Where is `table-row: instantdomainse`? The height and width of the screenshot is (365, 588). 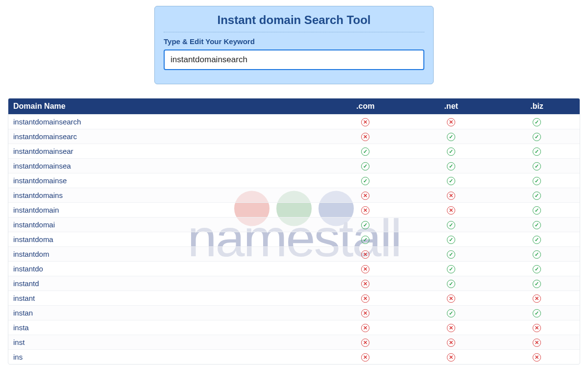 table-row: instantdomainse is located at coordinates (294, 181).